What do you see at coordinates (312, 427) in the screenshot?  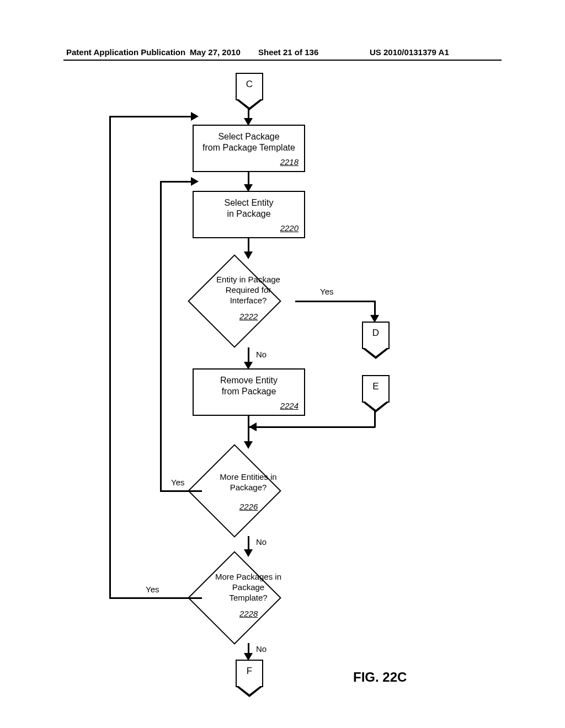 I see `edge-e-merge` at bounding box center [312, 427].